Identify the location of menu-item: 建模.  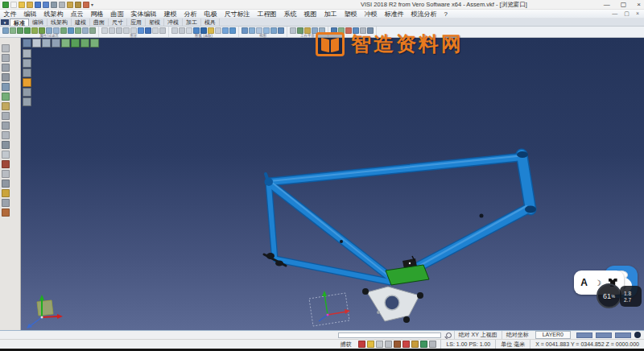
(171, 14).